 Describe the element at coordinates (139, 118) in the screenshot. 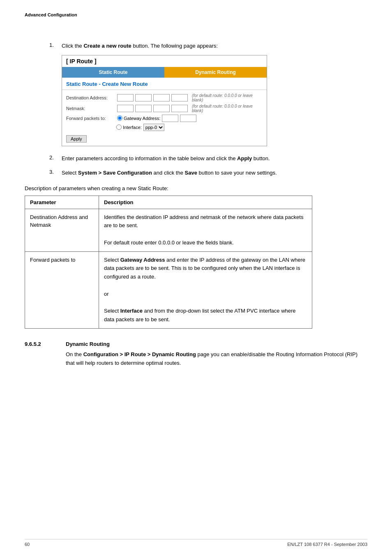

I see `gateway-radio-label: Gateway Address:` at that location.